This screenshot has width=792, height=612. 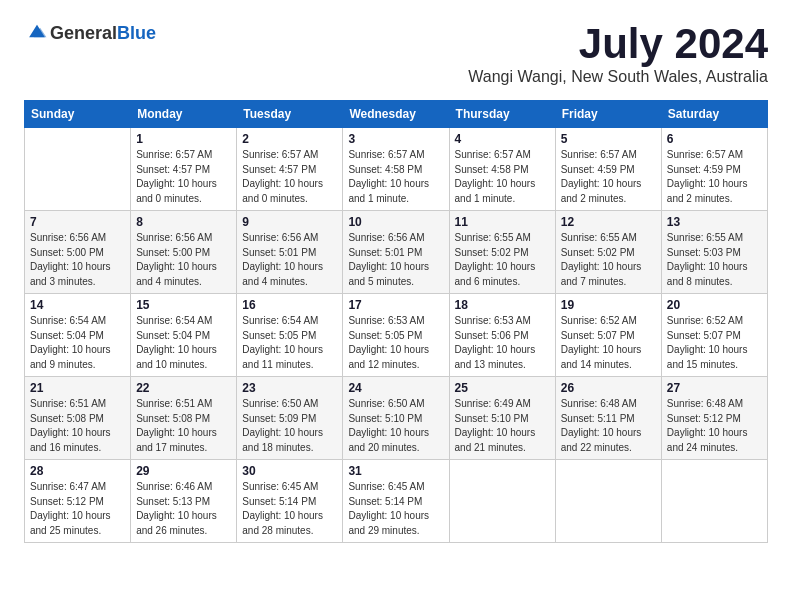 I want to click on day-number: 12, so click(x=608, y=222).